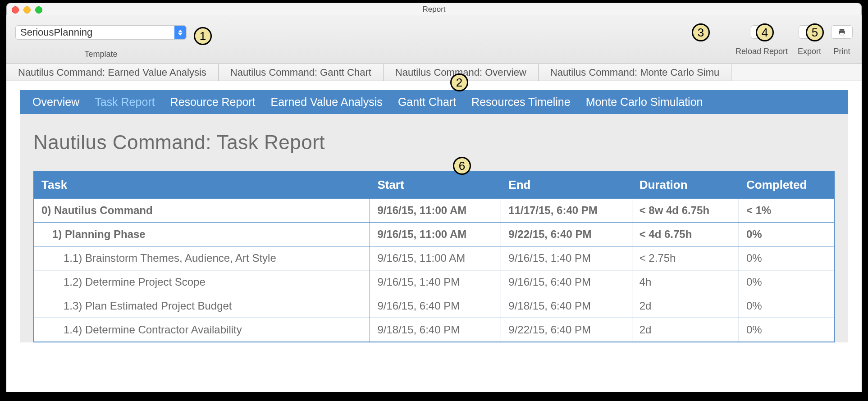  I want to click on annotation-2: 2, so click(459, 82).